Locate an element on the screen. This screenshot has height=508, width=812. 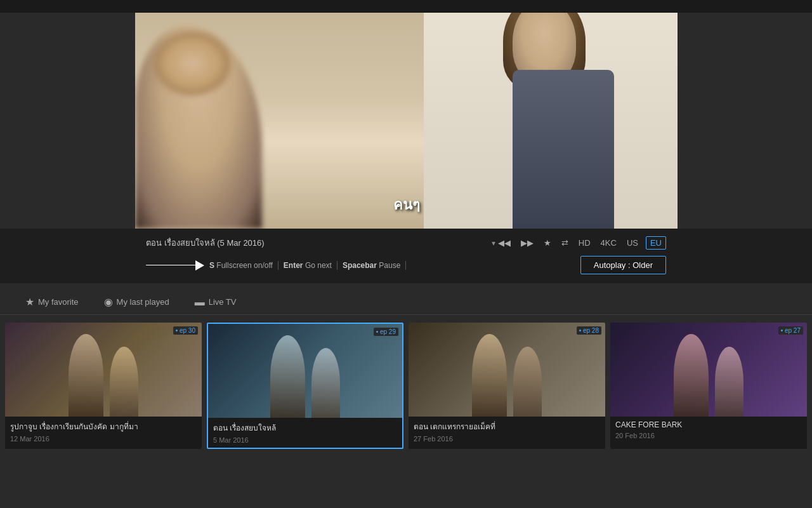
tab-last-played: ◉ My last played is located at coordinates (137, 302).